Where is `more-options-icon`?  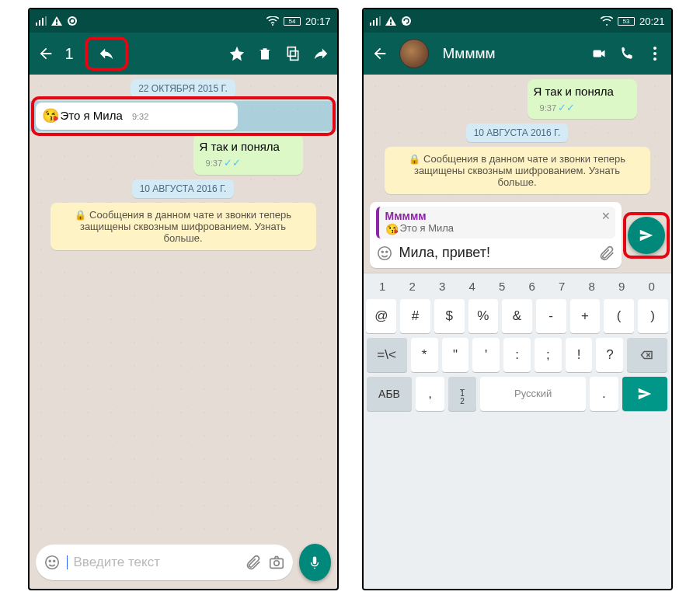
more-options-icon is located at coordinates (655, 54).